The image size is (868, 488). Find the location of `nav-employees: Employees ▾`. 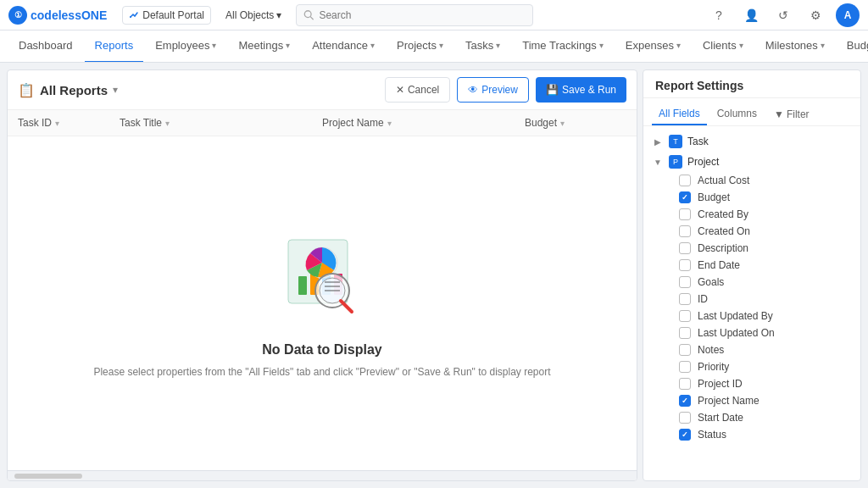

nav-employees: Employees ▾ is located at coordinates (186, 47).